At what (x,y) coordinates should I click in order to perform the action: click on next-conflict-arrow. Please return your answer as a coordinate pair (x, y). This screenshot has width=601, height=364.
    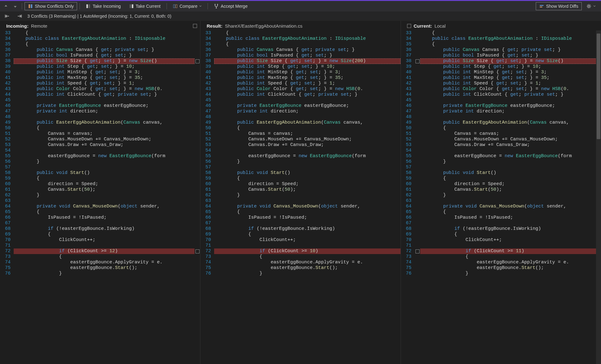
    Looking at the image, I should click on (15, 6).